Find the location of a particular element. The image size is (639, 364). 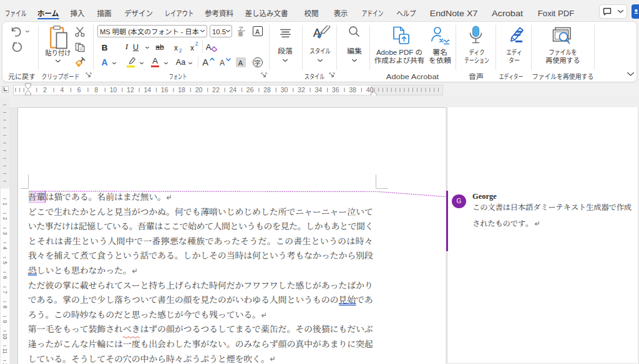

svg-text: 28 is located at coordinates (267, 90).